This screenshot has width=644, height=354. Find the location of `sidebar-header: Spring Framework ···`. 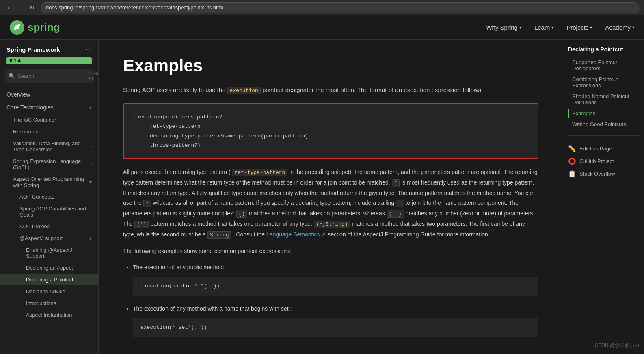

sidebar-header: Spring Framework ··· is located at coordinates (49, 49).